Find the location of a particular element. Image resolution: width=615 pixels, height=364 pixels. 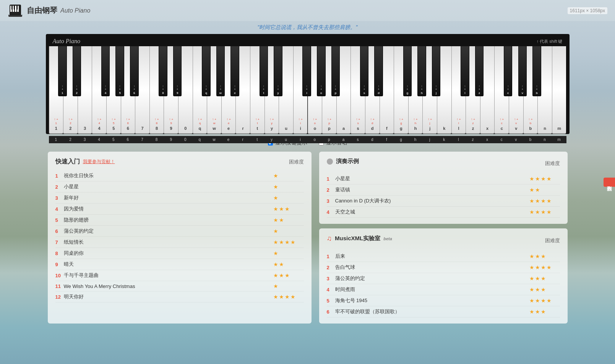

black-key: ↑ +y is located at coordinates (278, 71).